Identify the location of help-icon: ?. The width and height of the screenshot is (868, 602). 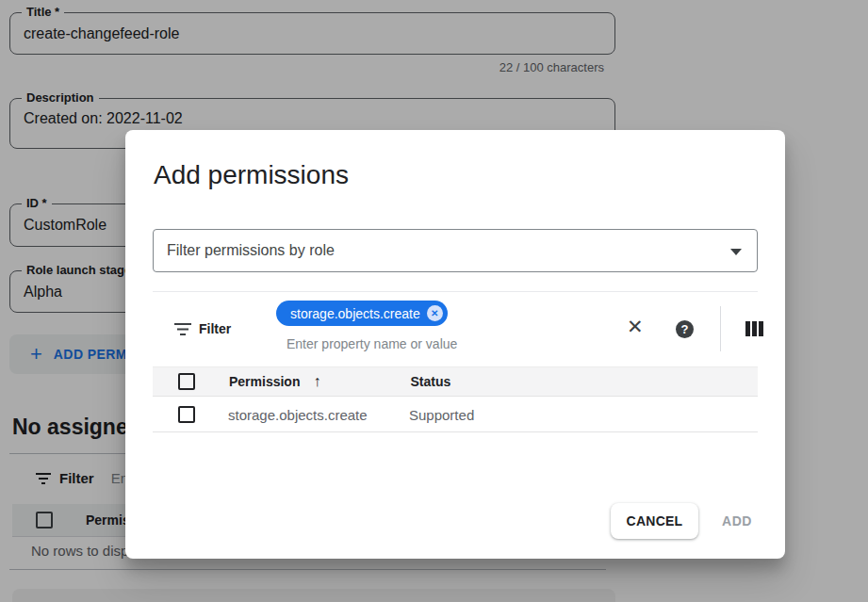
(684, 330).